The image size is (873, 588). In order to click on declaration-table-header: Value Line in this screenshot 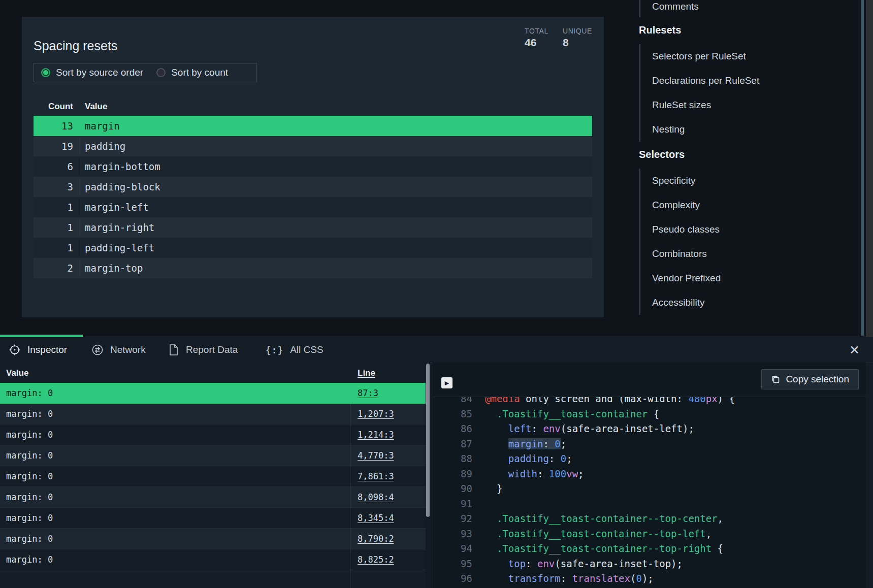, I will do `click(215, 373)`.